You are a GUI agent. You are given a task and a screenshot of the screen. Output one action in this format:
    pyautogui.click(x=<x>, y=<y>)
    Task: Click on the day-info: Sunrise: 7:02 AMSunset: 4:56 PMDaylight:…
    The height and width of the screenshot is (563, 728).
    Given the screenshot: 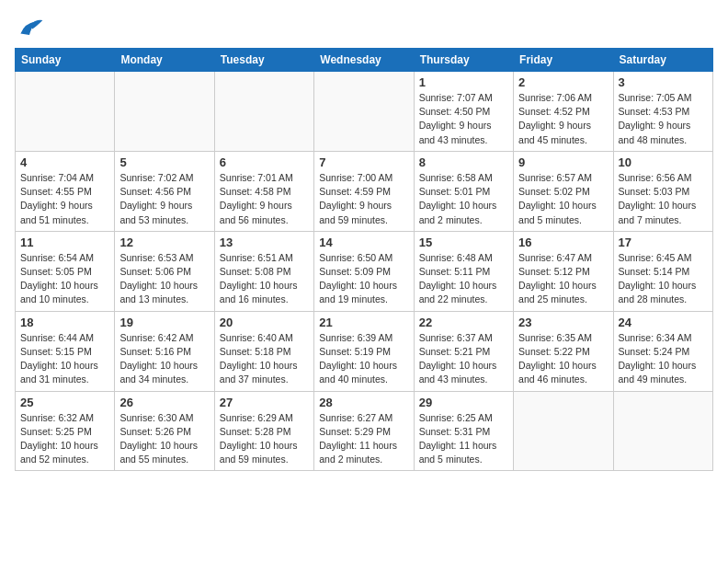 What is the action you would take?
    pyautogui.click(x=164, y=199)
    